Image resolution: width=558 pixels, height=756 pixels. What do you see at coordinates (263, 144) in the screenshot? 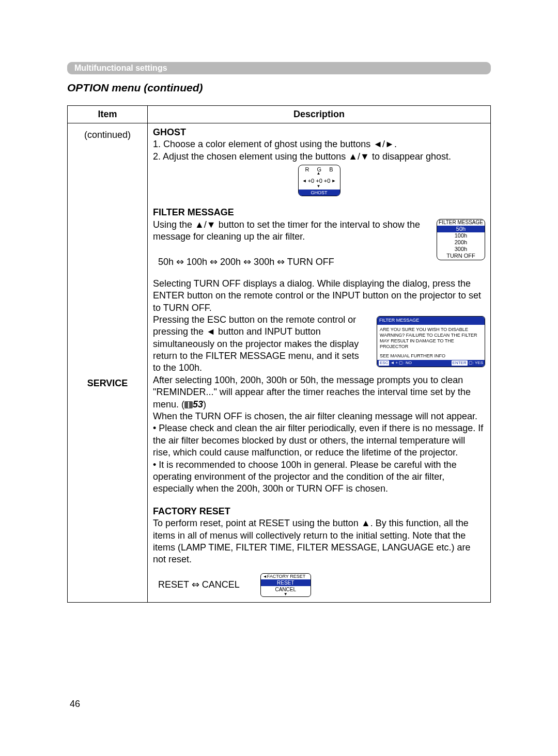
I see `ghost-line1a: 1. Choose a color element of ghost using…` at bounding box center [263, 144].